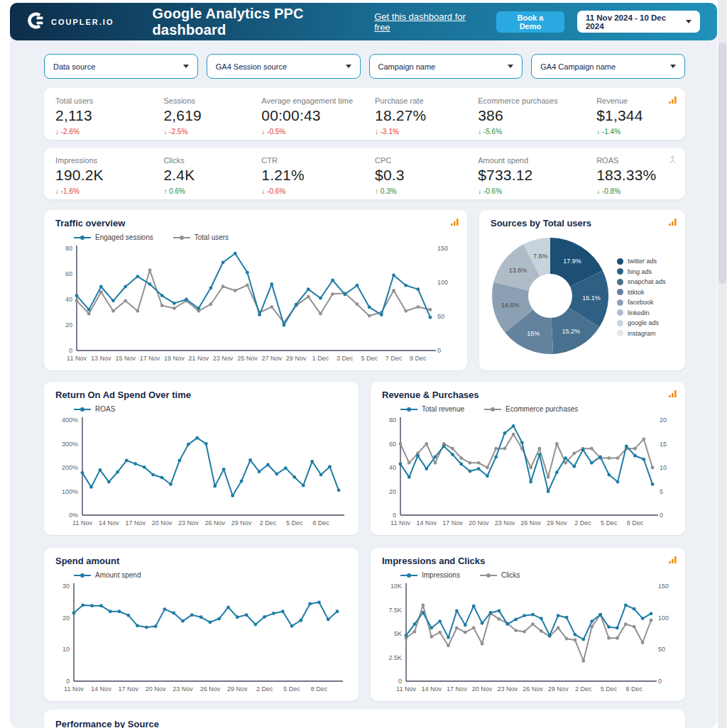  What do you see at coordinates (591, 298) in the screenshot?
I see `svg-text: 16.1%` at bounding box center [591, 298].